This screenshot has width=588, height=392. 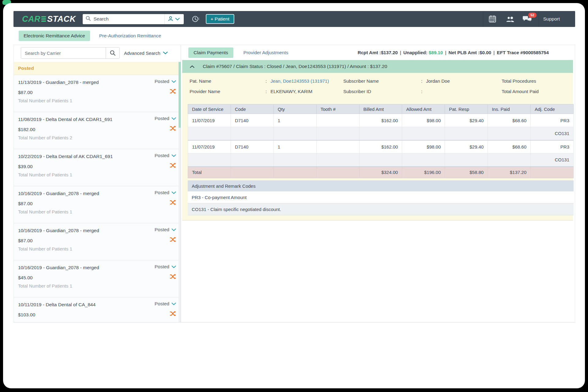 I want to click on advanced-search-label: Advanced Search, so click(x=142, y=53).